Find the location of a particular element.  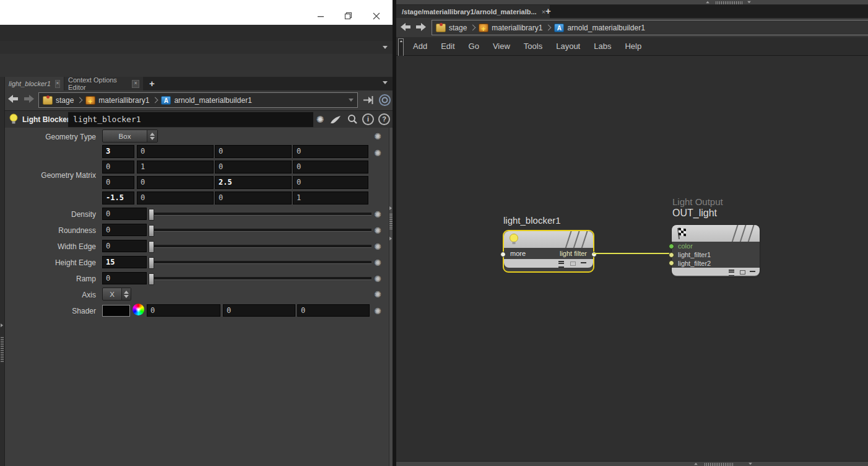

pin-to-node-icon is located at coordinates (370, 102).